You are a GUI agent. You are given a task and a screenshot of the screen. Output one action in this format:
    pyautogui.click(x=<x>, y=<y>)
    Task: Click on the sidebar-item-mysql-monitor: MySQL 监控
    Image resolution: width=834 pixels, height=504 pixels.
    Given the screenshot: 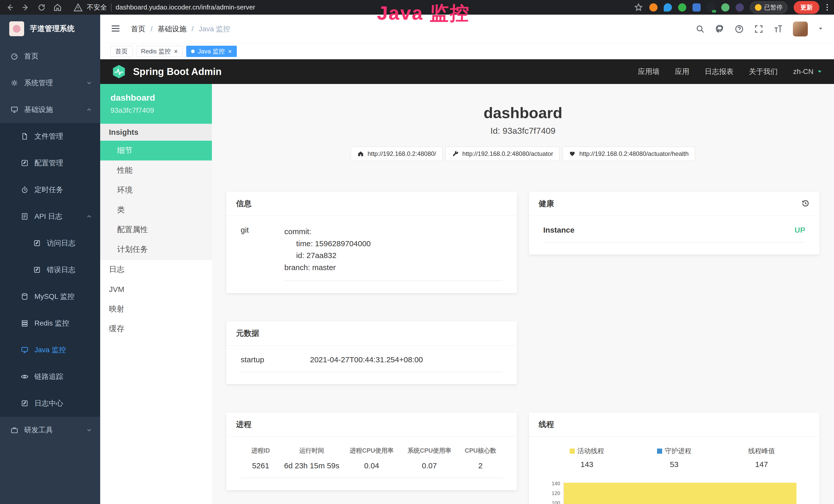 What is the action you would take?
    pyautogui.click(x=50, y=296)
    